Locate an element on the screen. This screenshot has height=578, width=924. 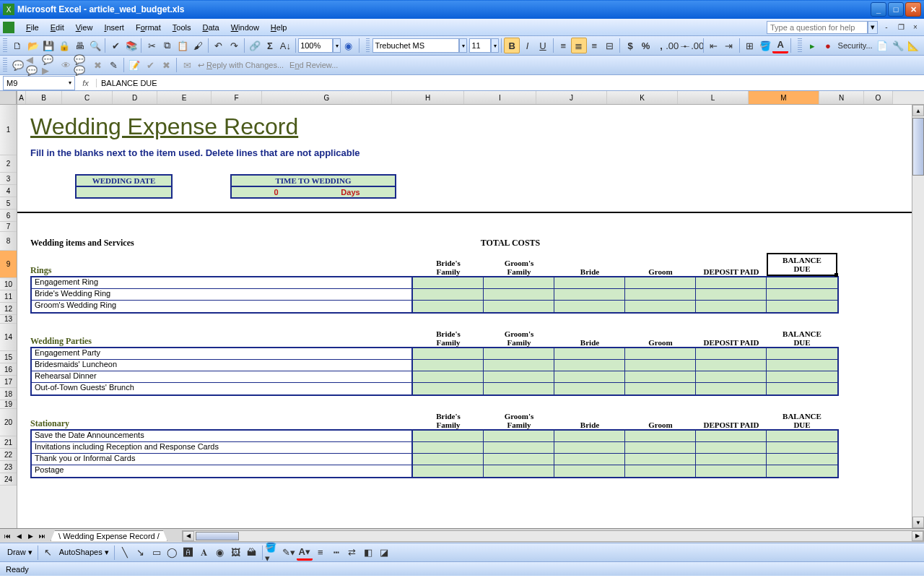
paste-icon: 📋 is located at coordinates (182, 46).